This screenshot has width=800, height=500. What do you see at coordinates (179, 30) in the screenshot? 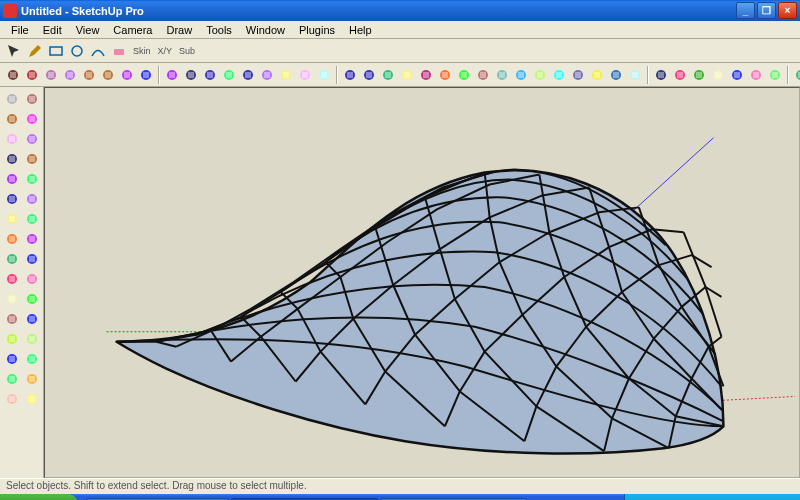
I see `menu-draw: Draw` at bounding box center [179, 30].